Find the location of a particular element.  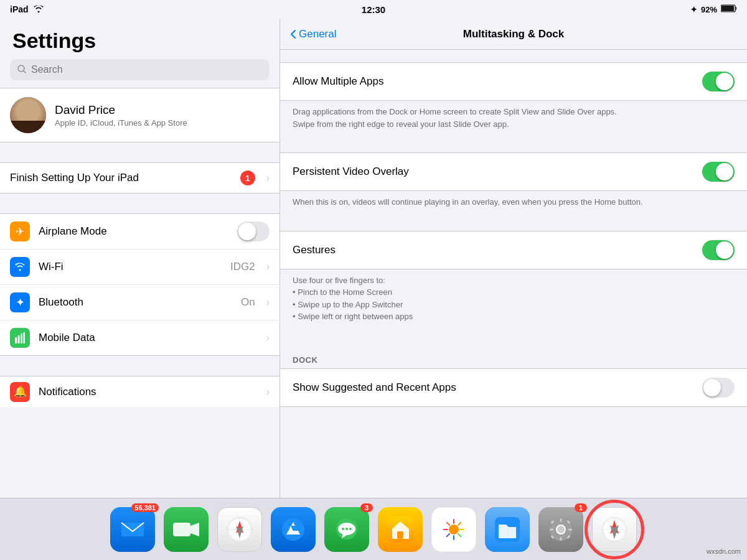

dock-messages: 3 is located at coordinates (347, 530).